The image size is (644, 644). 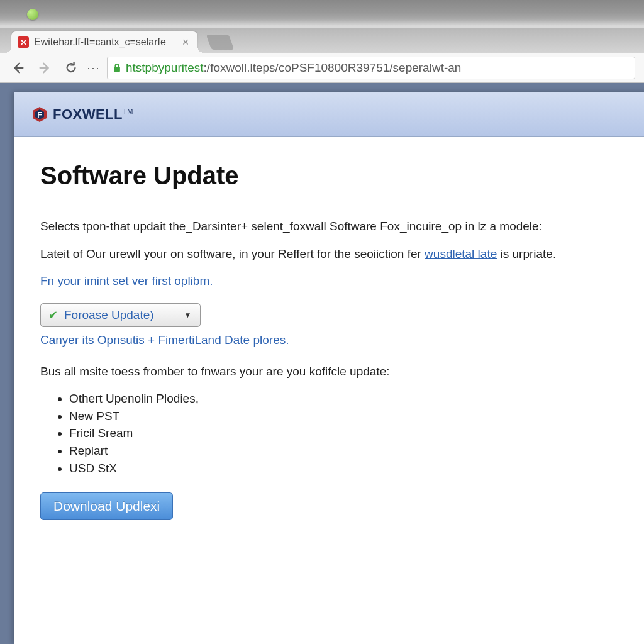 What do you see at coordinates (45, 68) in the screenshot?
I see `arrow-right-icon` at bounding box center [45, 68].